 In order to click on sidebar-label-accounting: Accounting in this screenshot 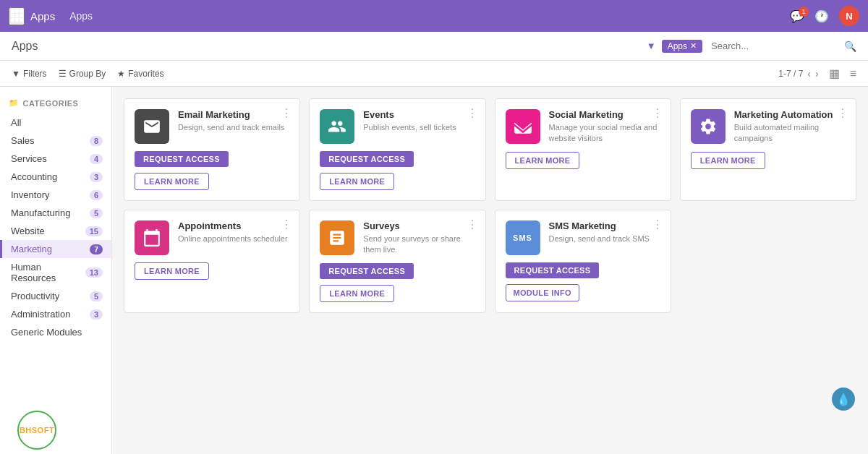, I will do `click(34, 176)`.